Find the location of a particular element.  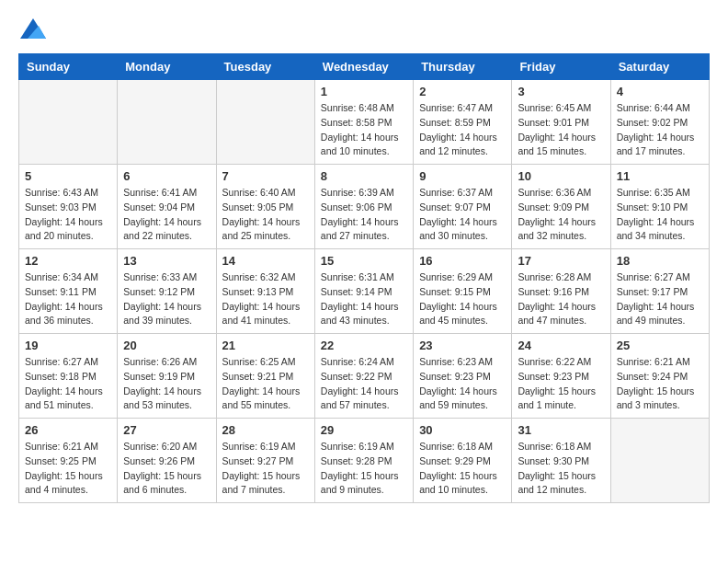

day-number: 4 is located at coordinates (660, 92).